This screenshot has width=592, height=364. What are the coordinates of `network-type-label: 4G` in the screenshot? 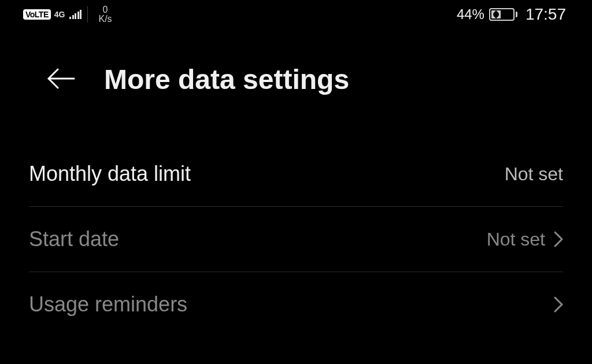 It's located at (60, 14).